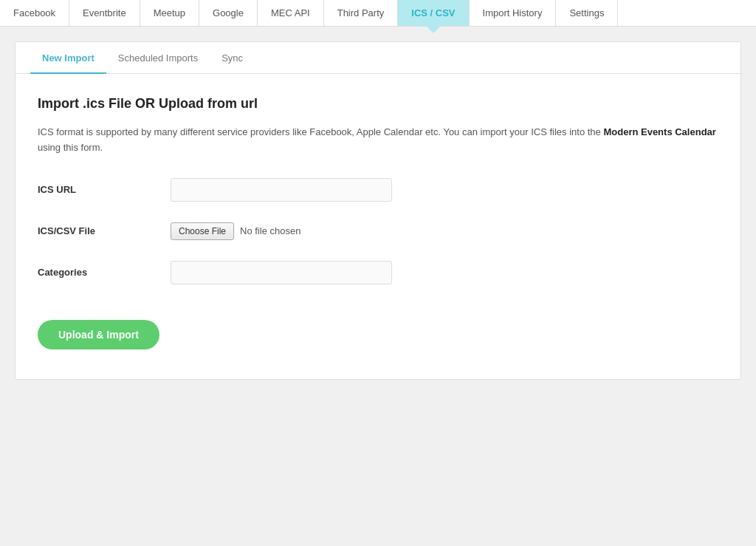 The image size is (756, 546). What do you see at coordinates (433, 13) in the screenshot?
I see `nav-ics-csv: ICS / CSV` at bounding box center [433, 13].